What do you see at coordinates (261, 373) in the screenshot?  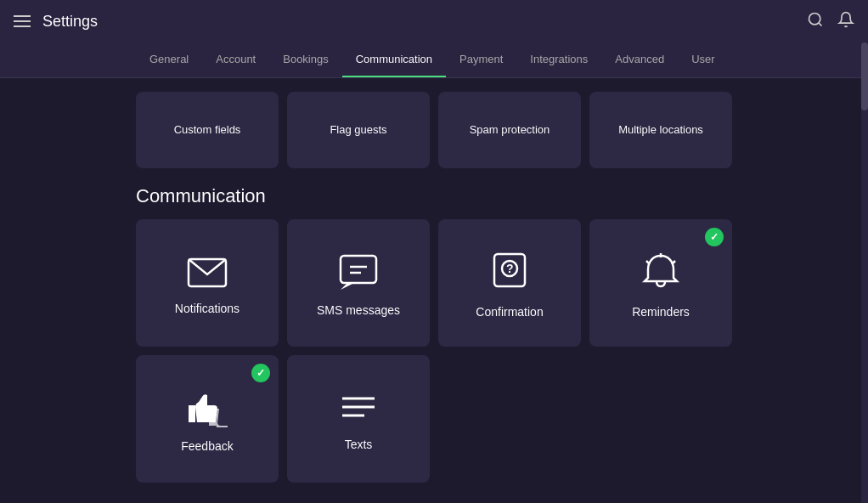 I see `feedback-check-badge` at bounding box center [261, 373].